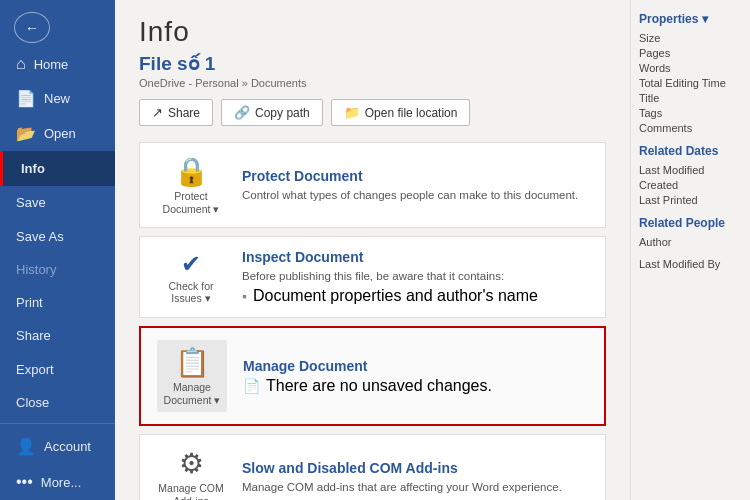  I want to click on sidebar-item-history: History, so click(58, 270).